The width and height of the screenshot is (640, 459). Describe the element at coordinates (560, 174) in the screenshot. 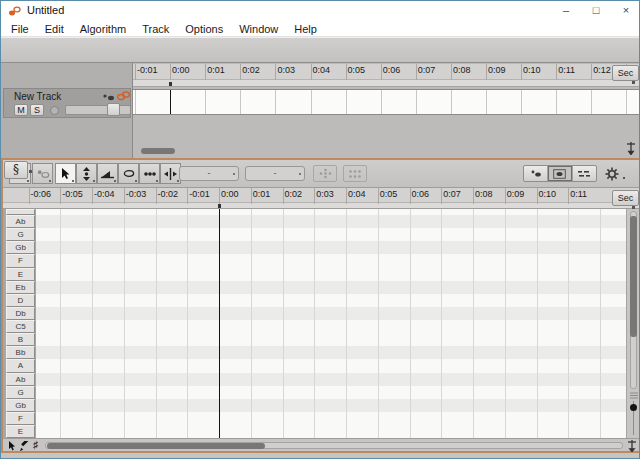

I see `show-outlined-blob-segment` at that location.